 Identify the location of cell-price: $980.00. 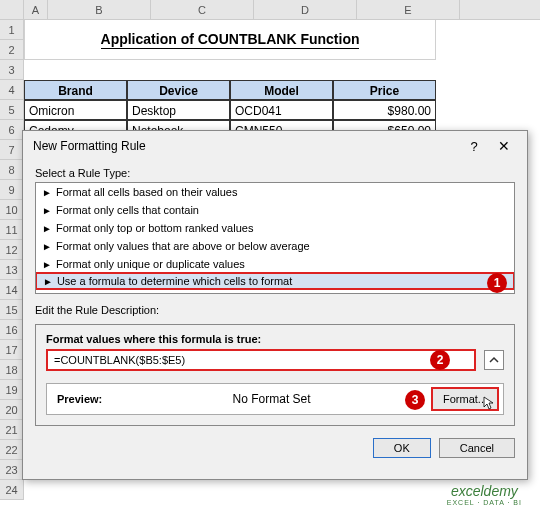
(384, 110).